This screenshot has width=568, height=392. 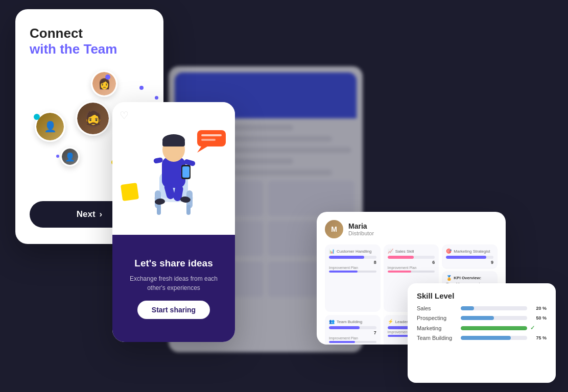 I want to click on start-sharing-button: Start sharing, so click(x=174, y=310).